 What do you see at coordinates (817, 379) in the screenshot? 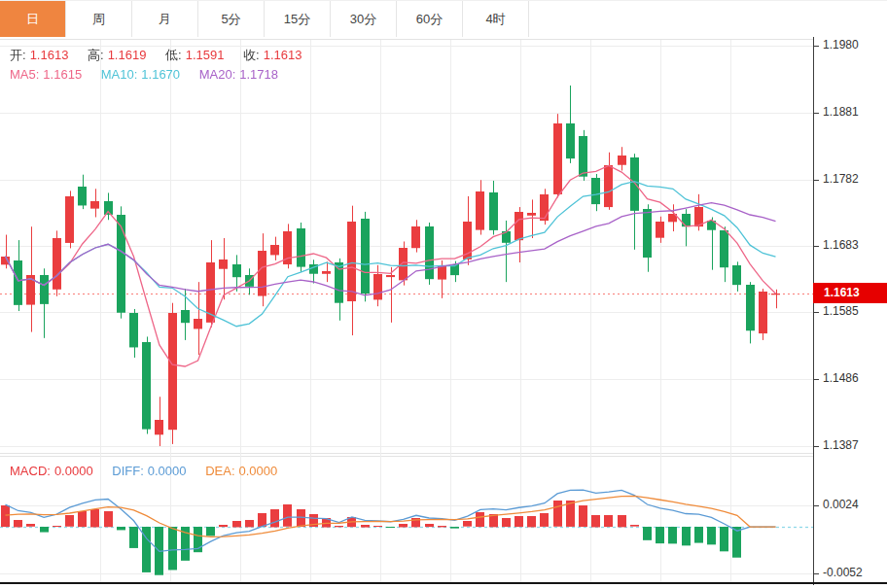
I see `price-tick-label-5-tick` at bounding box center [817, 379].